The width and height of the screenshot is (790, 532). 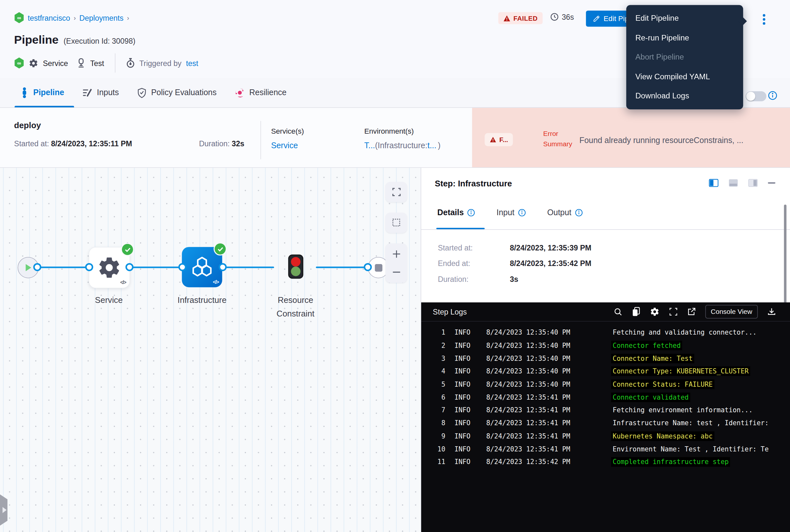 What do you see at coordinates (714, 183) in the screenshot?
I see `split-view-button` at bounding box center [714, 183].